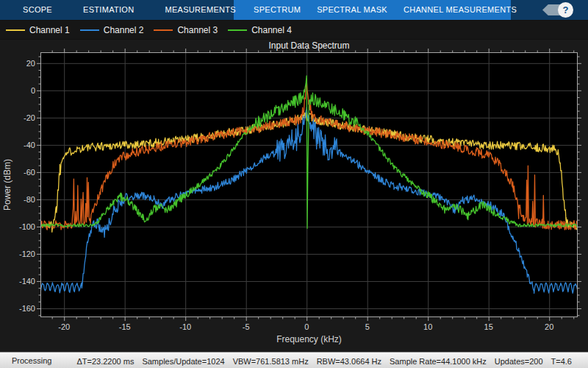  Describe the element at coordinates (105, 361) in the screenshot. I see `status-item: ΔT=23.2200 ms` at that location.